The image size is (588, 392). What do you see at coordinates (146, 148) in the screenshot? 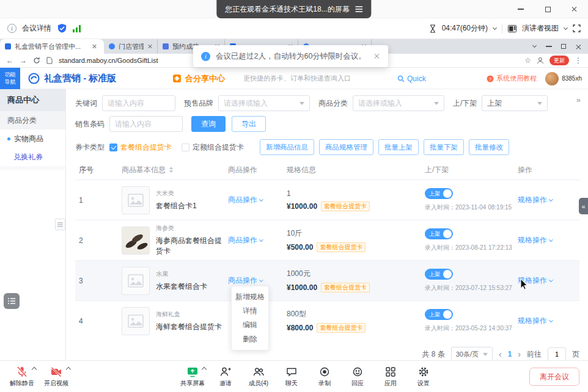
I see `card-type-option-1: 套餐组合提货卡` at bounding box center [146, 148].